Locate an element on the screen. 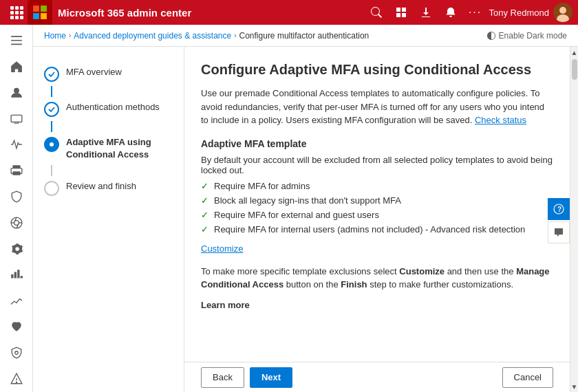 The height and width of the screenshot is (392, 578). dark-mode-toggle: Enable Dark mode is located at coordinates (527, 36).